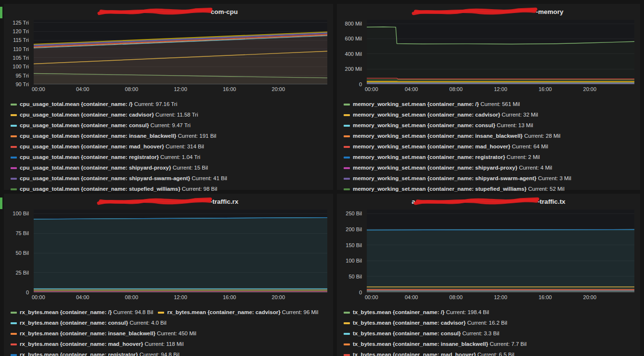 The height and width of the screenshot is (356, 644). What do you see at coordinates (421, 344) in the screenshot?
I see `series-name: tx_bytes.mean {container_name: insane_bl…` at bounding box center [421, 344].